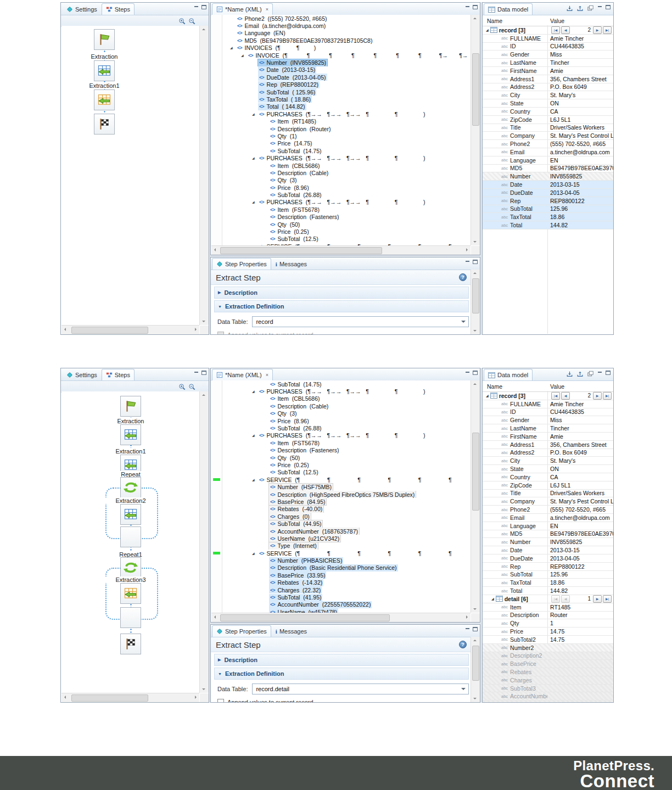 This screenshot has height=790, width=672. I want to click on data-model-row: abcAddress2P.O. Box 6049, so click(548, 88).